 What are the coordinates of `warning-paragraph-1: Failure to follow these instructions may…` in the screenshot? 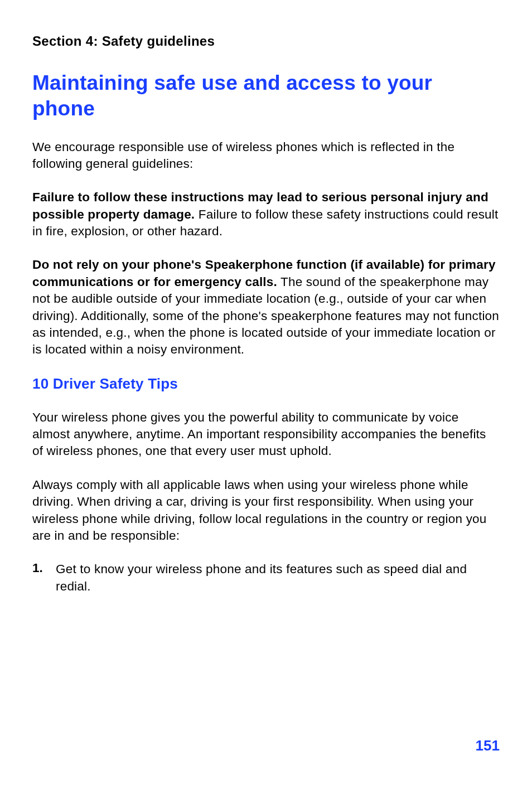 It's located at (266, 214).